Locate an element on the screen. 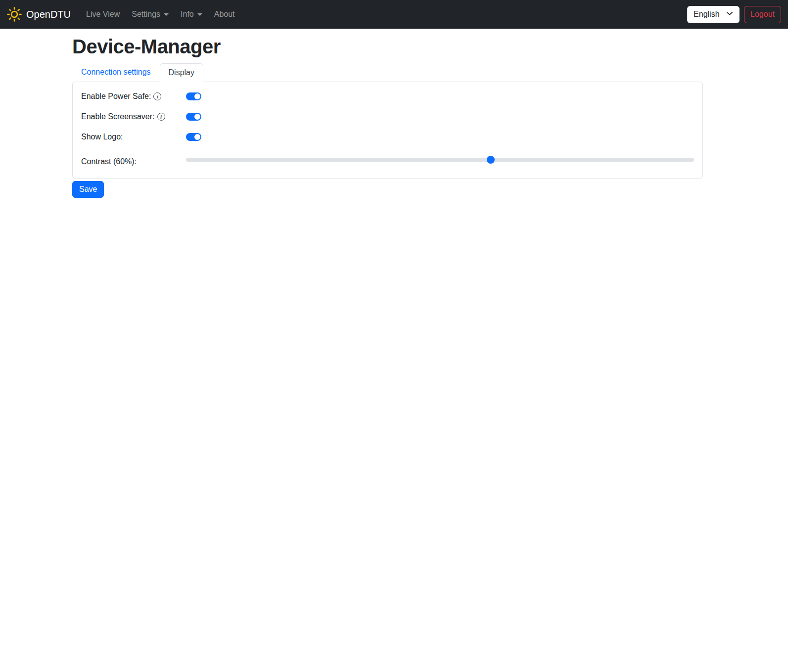 This screenshot has width=788, height=672. display-settings-card: Enable Power Safe: i Enable Screensaver:… is located at coordinates (388, 130).